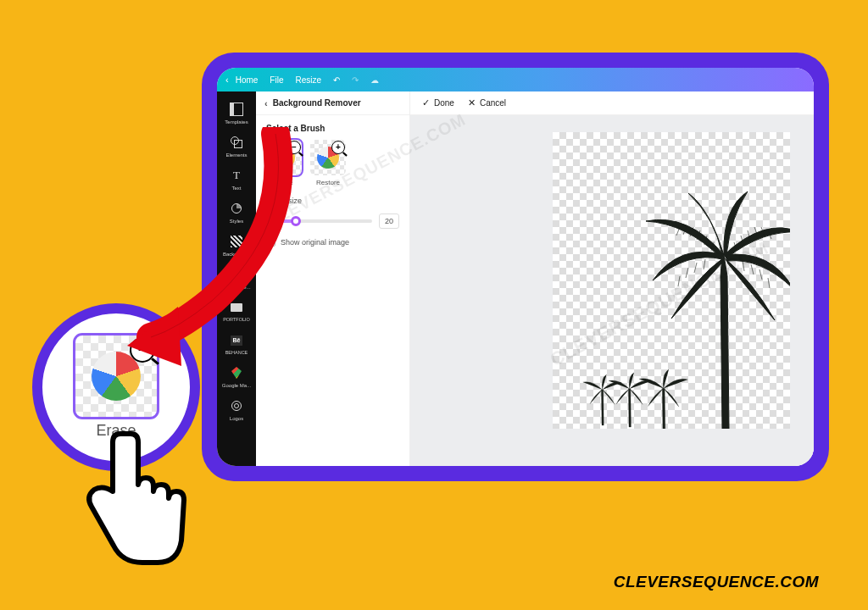 Image resolution: width=868 pixels, height=610 pixels. I want to click on home-menu: Home, so click(248, 80).